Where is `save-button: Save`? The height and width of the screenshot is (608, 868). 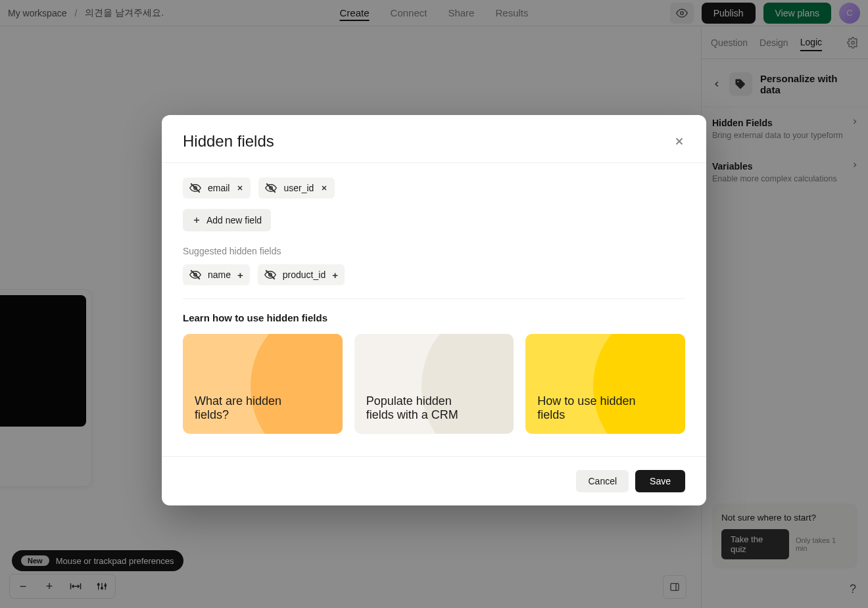
save-button: Save is located at coordinates (660, 481).